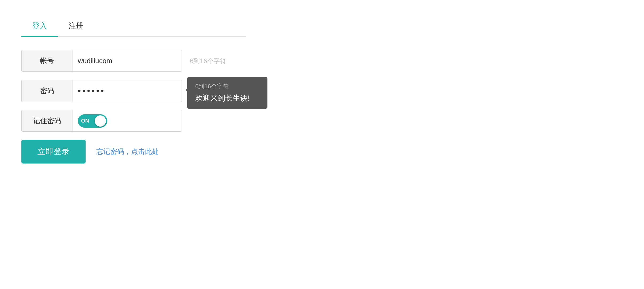  What do you see at coordinates (134, 91) in the screenshot?
I see `password-row: 密码 •••••• 6到16个字符 欢迎来到长生诀!` at bounding box center [134, 91].